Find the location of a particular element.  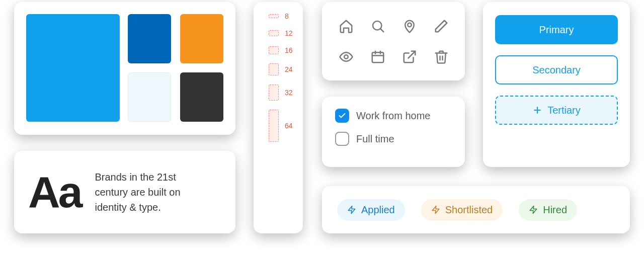

spacing-label: 12 is located at coordinates (289, 33).